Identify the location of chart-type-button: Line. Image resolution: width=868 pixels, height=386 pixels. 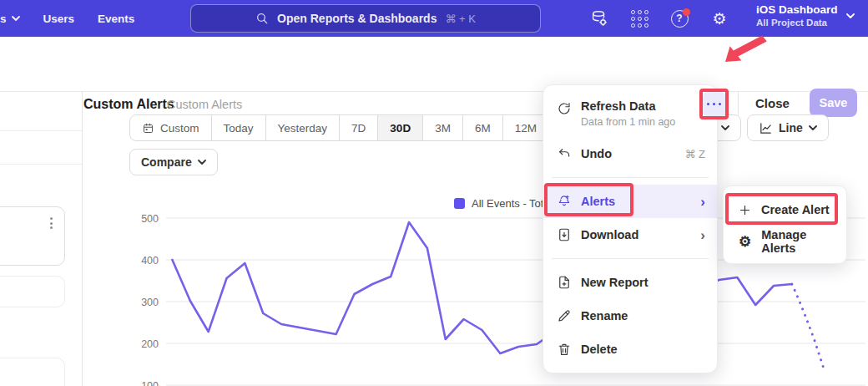
(788, 128).